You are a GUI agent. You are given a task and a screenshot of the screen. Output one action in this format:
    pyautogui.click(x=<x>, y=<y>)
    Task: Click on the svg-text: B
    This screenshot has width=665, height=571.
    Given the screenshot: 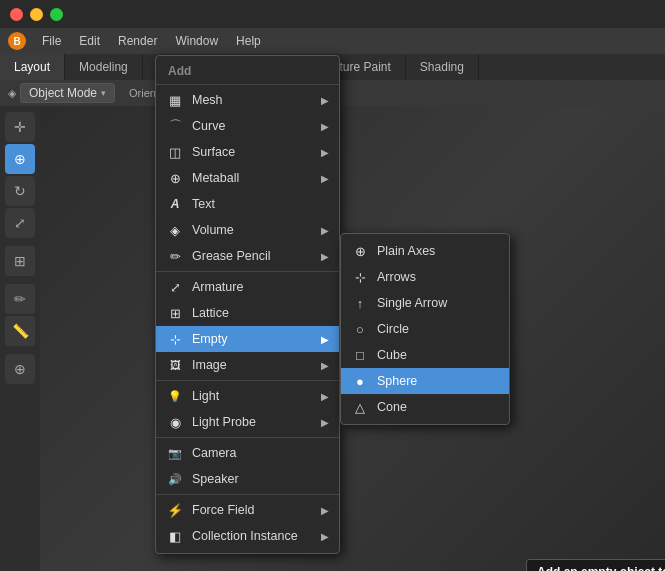 What is the action you would take?
    pyautogui.click(x=16, y=42)
    